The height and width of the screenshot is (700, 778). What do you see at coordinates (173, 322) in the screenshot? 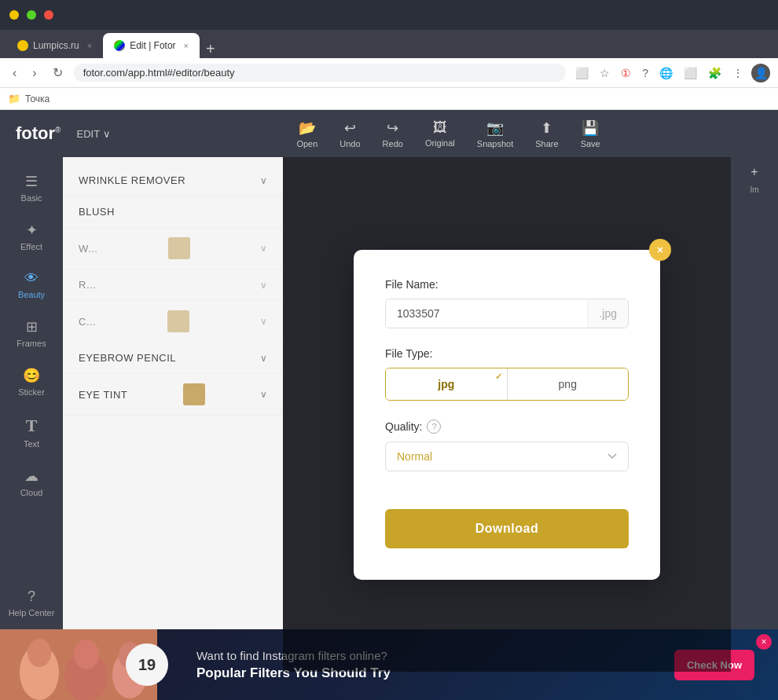
I see `panel-item-clarity: C... ∨` at bounding box center [173, 322].